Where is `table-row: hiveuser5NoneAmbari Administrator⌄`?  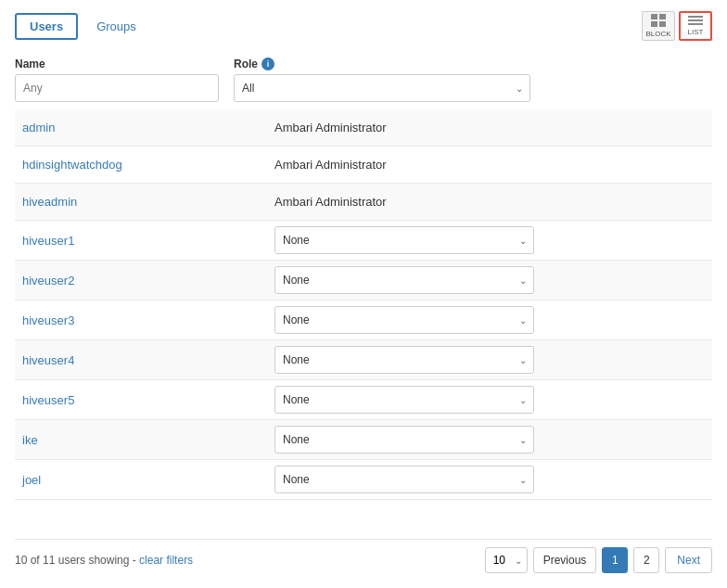
table-row: hiveuser5NoneAmbari Administrator⌄ is located at coordinates (364, 401).